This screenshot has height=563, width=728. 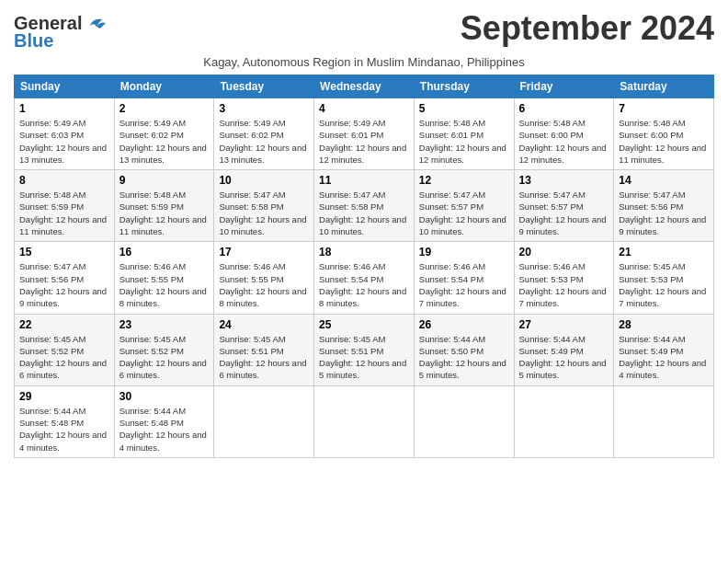 What do you see at coordinates (364, 142) in the screenshot?
I see `day-info: Sunrise: 5:49 AMSunset: 6:01 PMDaylight:…` at bounding box center [364, 142].